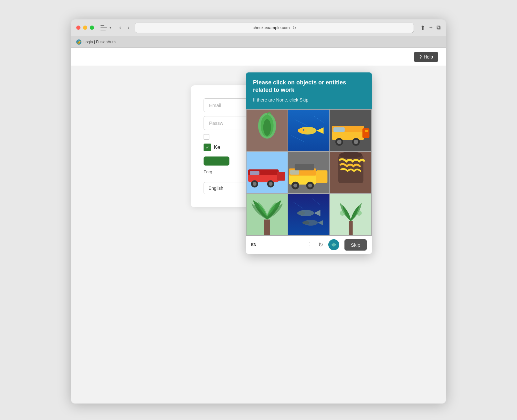  What do you see at coordinates (439, 28) in the screenshot?
I see `tabs-button: ⧉` at bounding box center [439, 28].